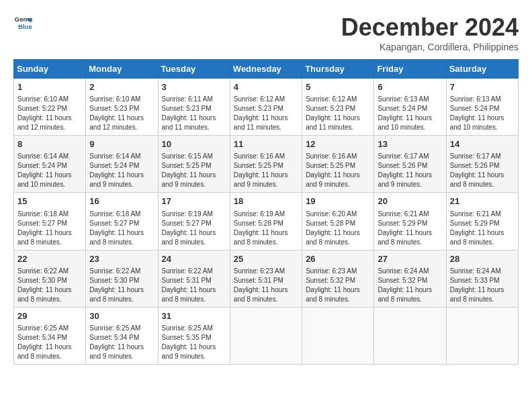 This screenshot has width=532, height=411. What do you see at coordinates (266, 285) in the screenshot?
I see `day-info: Sunrise: 6:23 AM Sunset: 5:31 PM Dayligh…` at bounding box center [266, 285].